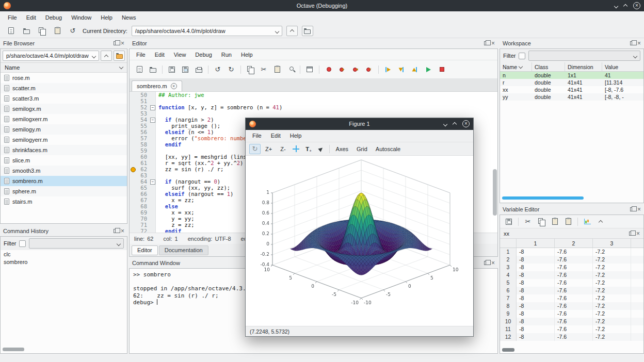 Image resolution: width=644 pixels, height=362 pixels. I want to click on toggle-breakpoint-button, so click(329, 70).